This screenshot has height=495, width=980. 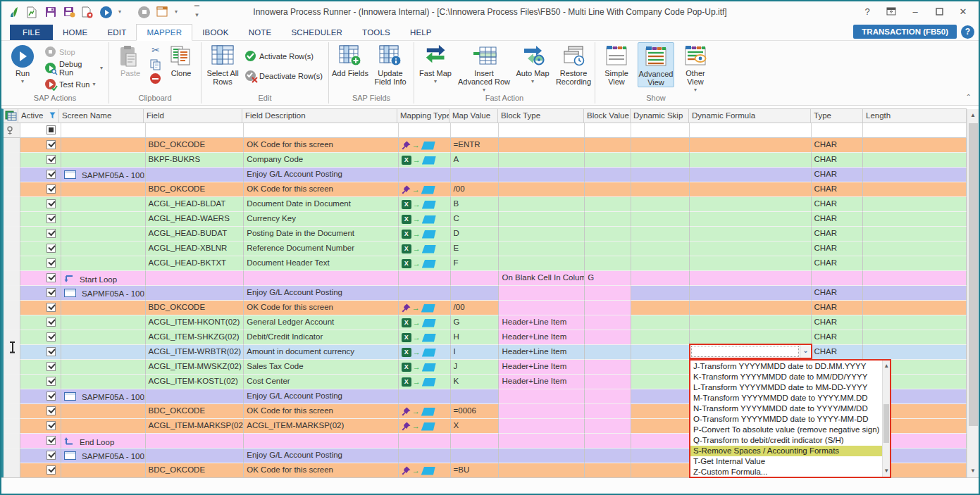 I want to click on dropdown-scroll-up-icon: ▲, so click(x=886, y=366).